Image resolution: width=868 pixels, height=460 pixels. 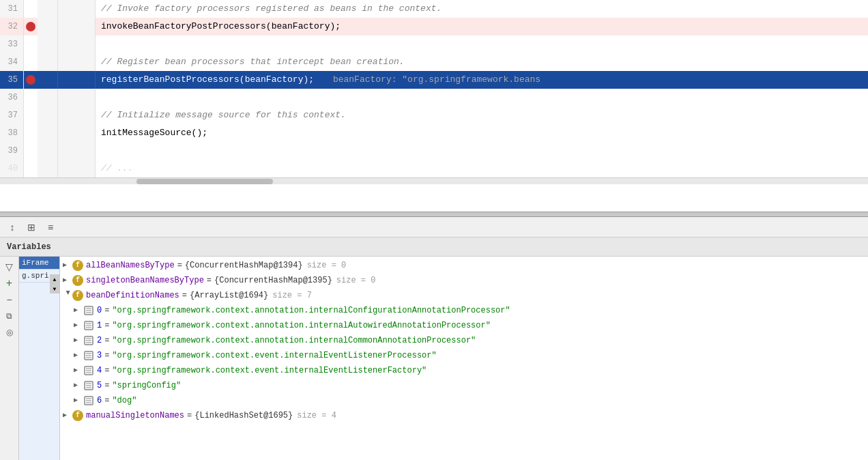 I want to click on side-buttons: ▽ + − ⧉ ◎, so click(x=10, y=358).